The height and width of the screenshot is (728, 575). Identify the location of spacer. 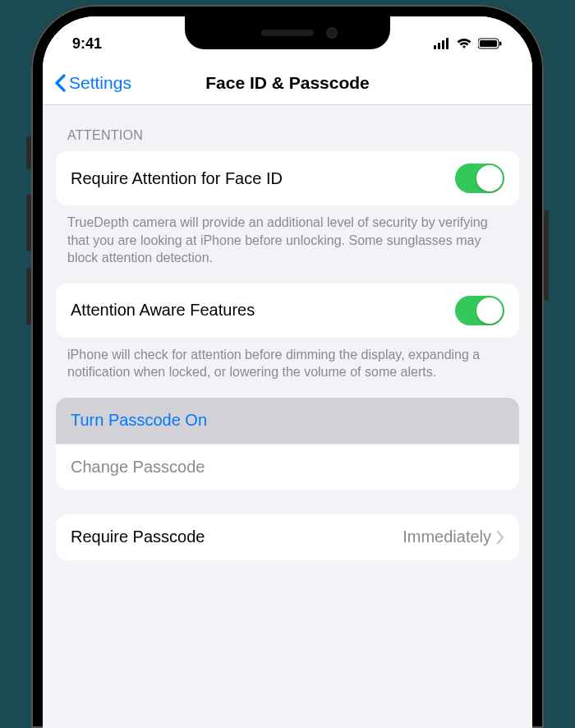
(288, 502).